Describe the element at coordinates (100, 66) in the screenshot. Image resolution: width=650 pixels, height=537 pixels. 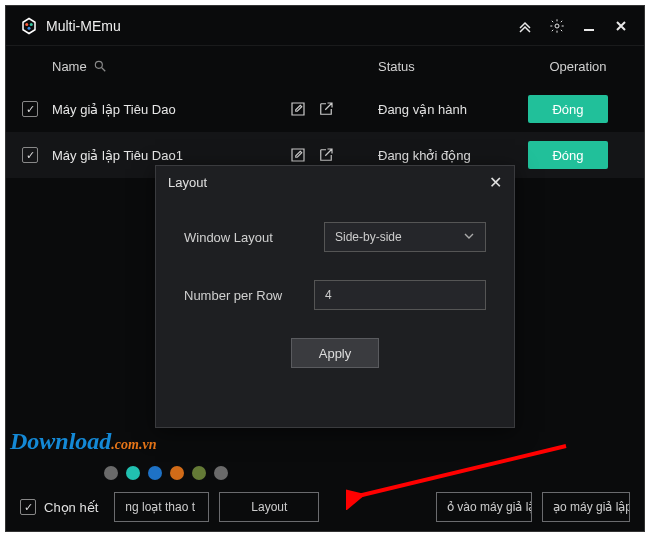
I see `search-icon` at that location.